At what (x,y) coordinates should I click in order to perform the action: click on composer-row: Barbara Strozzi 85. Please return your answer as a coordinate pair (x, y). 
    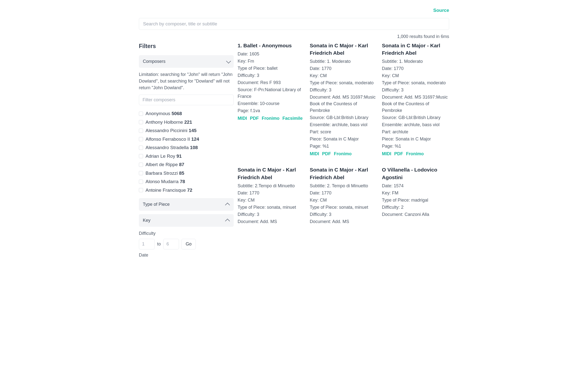
    Looking at the image, I should click on (186, 173).